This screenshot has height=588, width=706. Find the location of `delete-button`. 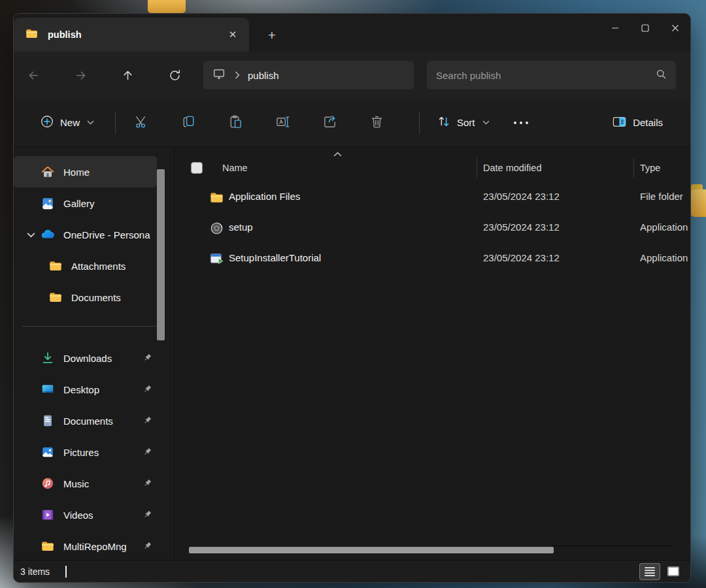

delete-button is located at coordinates (377, 123).